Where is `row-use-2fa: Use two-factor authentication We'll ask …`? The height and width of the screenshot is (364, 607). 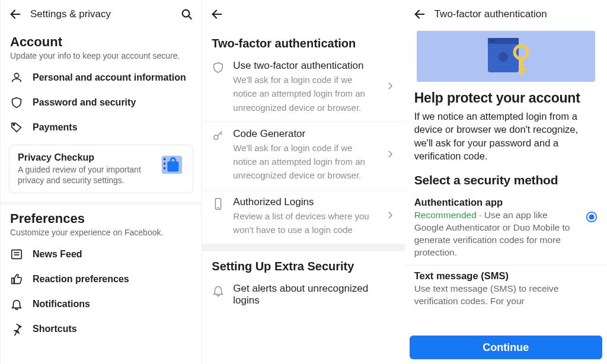 row-use-2fa: Use two-factor authentication We'll ask … is located at coordinates (304, 88).